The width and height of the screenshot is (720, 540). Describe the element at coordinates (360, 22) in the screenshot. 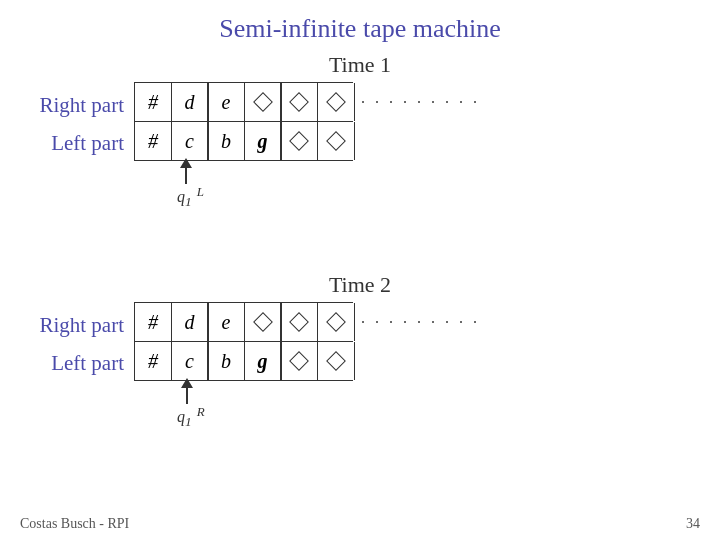

I see `page-title: Semi-infinite tape machine` at that location.